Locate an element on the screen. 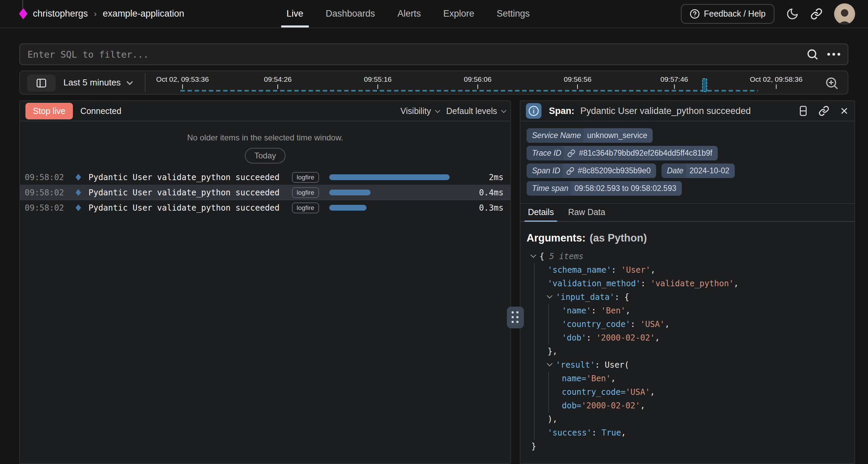 The height and width of the screenshot is (464, 868). badge-date: Date2024-10-02 is located at coordinates (698, 171).